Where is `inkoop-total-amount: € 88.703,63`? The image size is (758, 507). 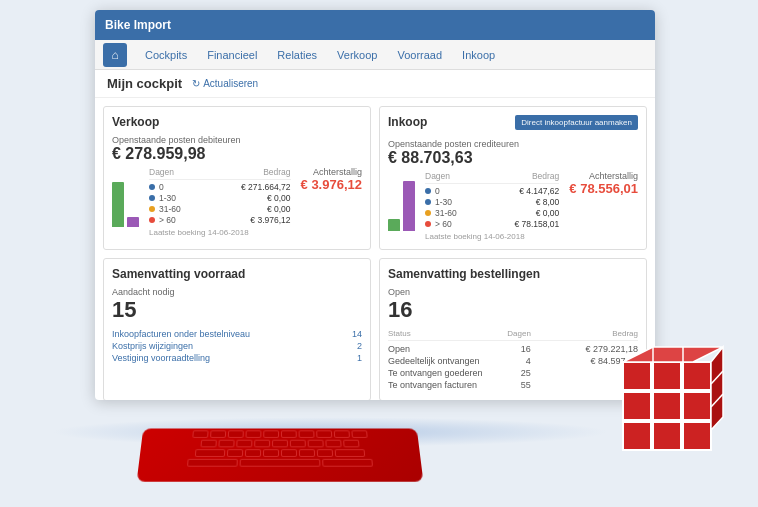 inkoop-total-amount: € 88.703,63 is located at coordinates (513, 158).